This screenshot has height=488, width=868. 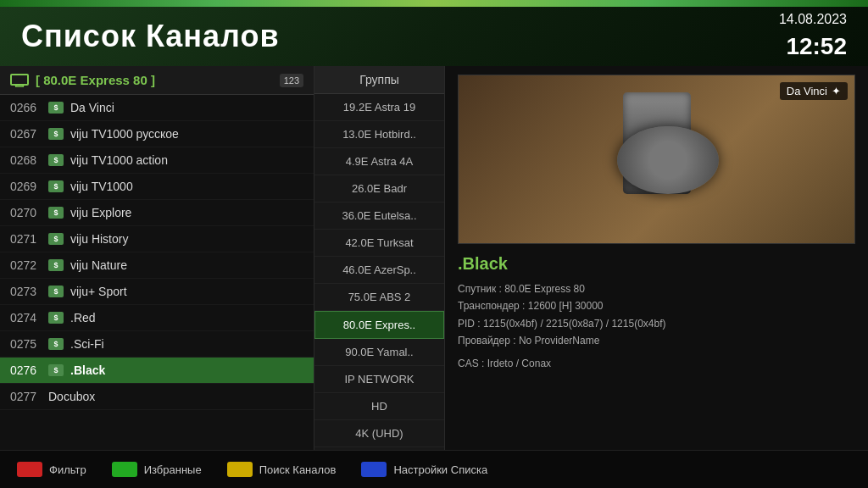 What do you see at coordinates (92, 108) in the screenshot?
I see `channel-name: Da Vinci` at bounding box center [92, 108].